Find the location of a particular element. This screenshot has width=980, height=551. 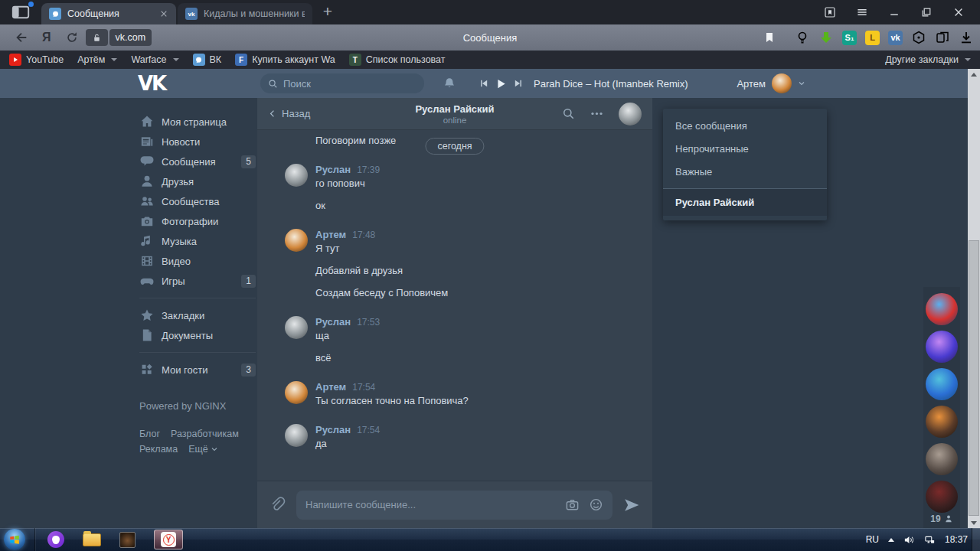

download-extension-icon is located at coordinates (966, 37).